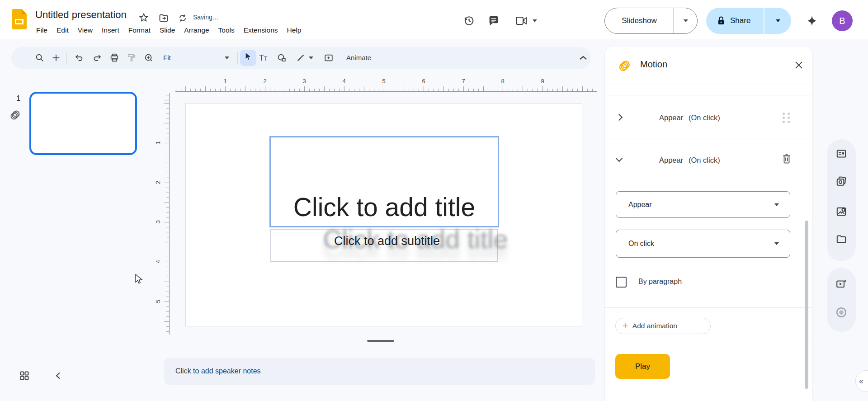 Image resolution: width=868 pixels, height=401 pixels. I want to click on meet-camera-icon, so click(522, 21).